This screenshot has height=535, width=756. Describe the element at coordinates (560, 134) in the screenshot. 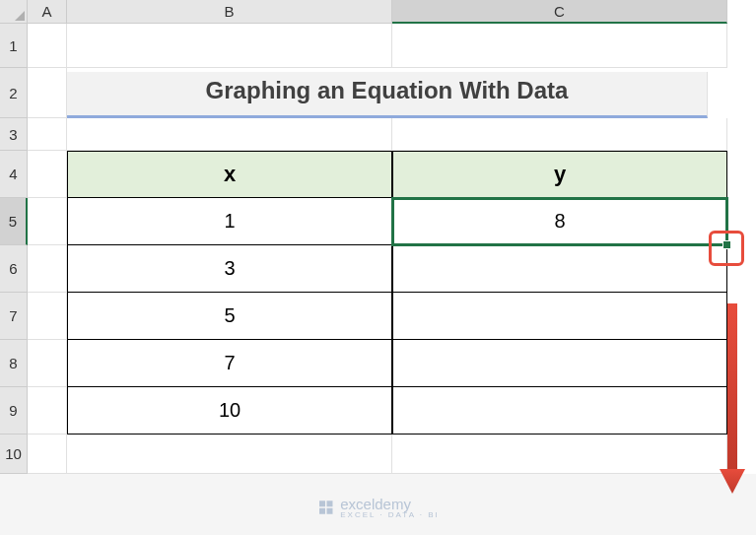

I see `cell-c3` at that location.